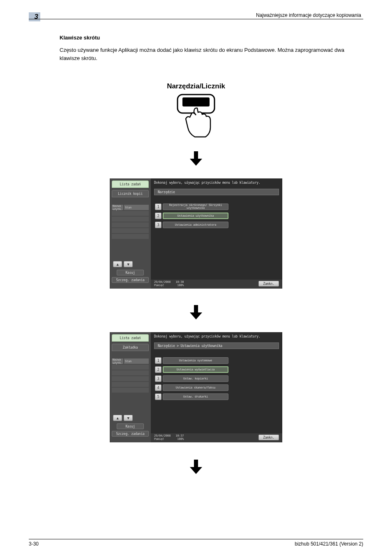 The height and width of the screenshot is (555, 392). I want to click on footer-rule, so click(196, 539).